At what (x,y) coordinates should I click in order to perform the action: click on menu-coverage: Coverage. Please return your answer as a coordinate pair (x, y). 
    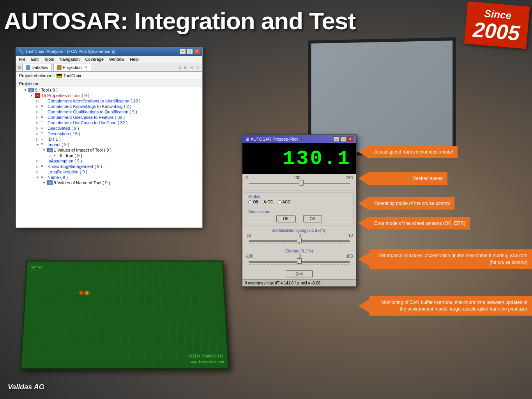
    Looking at the image, I should click on (94, 59).